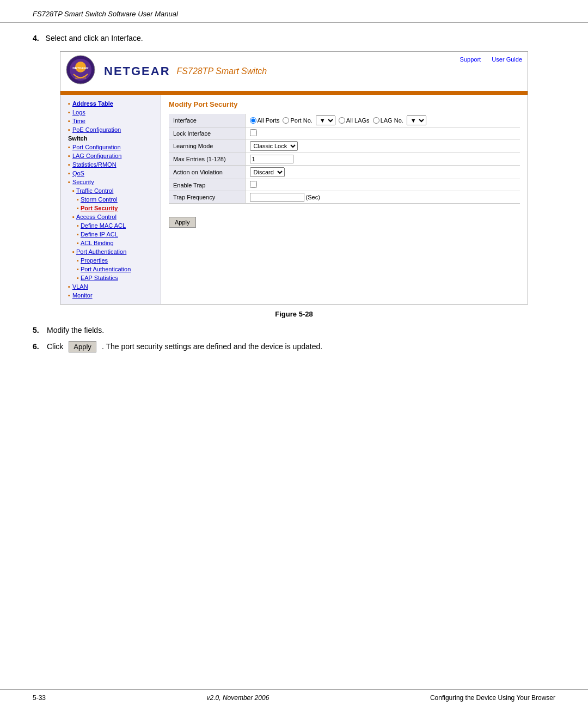 Image resolution: width=588 pixels, height=706 pixels. What do you see at coordinates (111, 199) in the screenshot?
I see `sidebar-item-storm-control: Storm Control` at bounding box center [111, 199].